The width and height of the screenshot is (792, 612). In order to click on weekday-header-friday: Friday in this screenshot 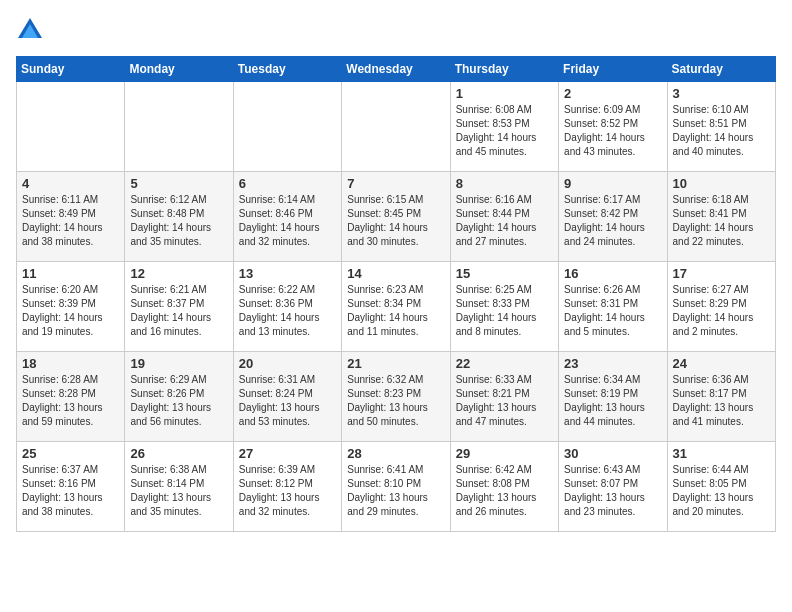, I will do `click(613, 70)`.